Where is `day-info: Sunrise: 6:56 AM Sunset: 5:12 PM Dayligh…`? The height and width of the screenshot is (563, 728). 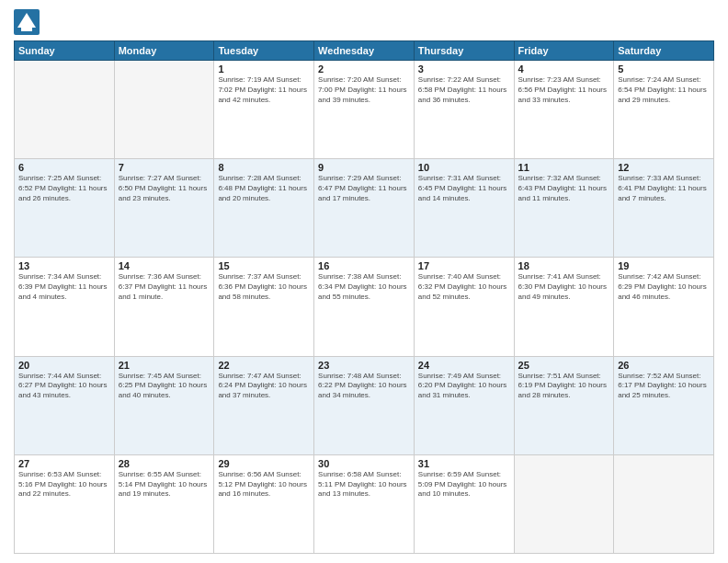
day-info: Sunrise: 6:56 AM Sunset: 5:12 PM Dayligh… is located at coordinates (264, 485).